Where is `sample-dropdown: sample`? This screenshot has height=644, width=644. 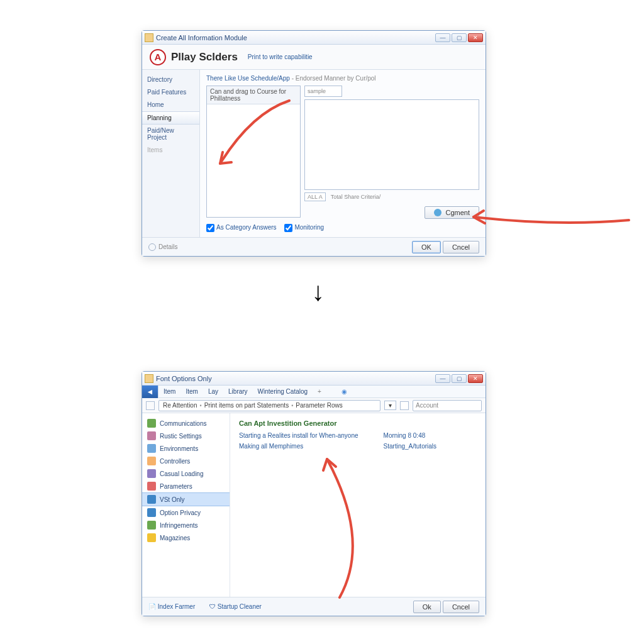
sample-dropdown: sample is located at coordinates (323, 91).